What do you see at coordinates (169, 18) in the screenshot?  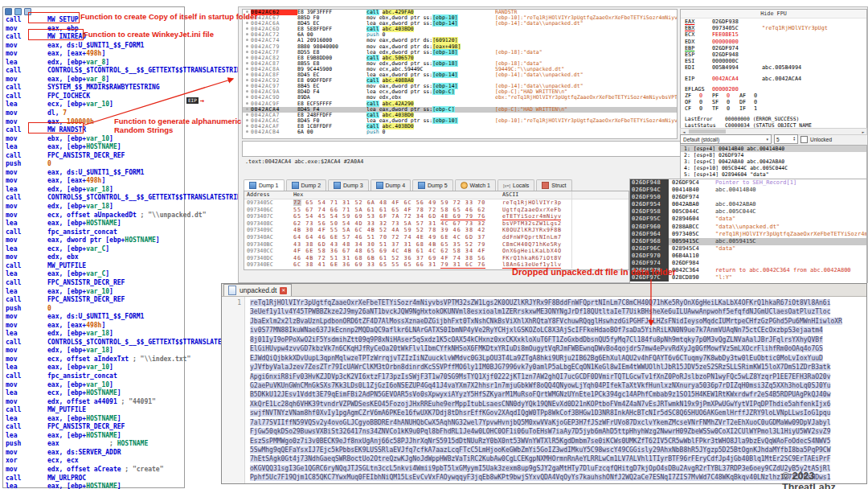 I see `annotation-setup: Function to create Copy of itself in sta…` at bounding box center [169, 18].